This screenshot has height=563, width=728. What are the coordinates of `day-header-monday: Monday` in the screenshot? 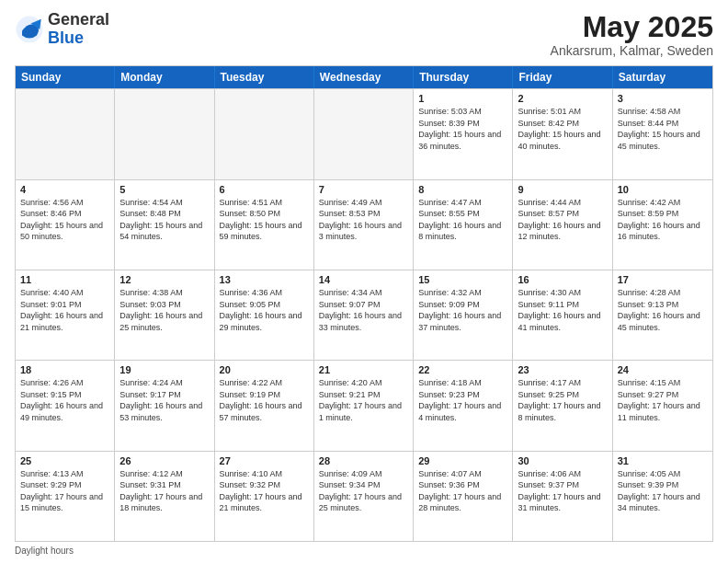 It's located at (165, 77).